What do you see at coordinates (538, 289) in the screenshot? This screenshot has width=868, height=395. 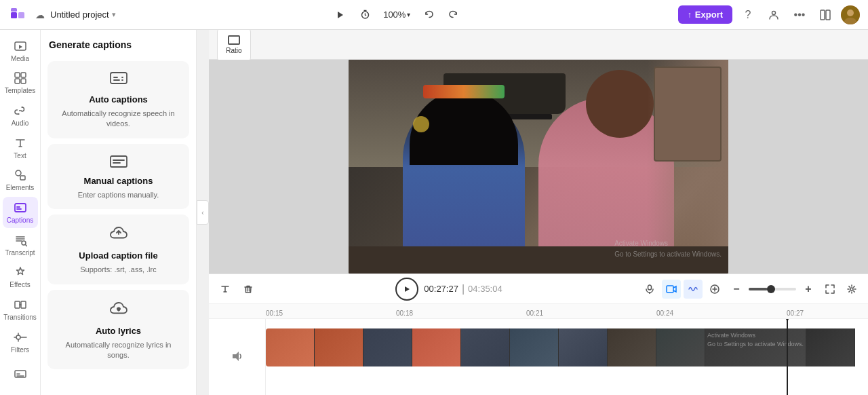 I see `timeline-controls: 00:27:27 | 04:35:04` at bounding box center [538, 289].